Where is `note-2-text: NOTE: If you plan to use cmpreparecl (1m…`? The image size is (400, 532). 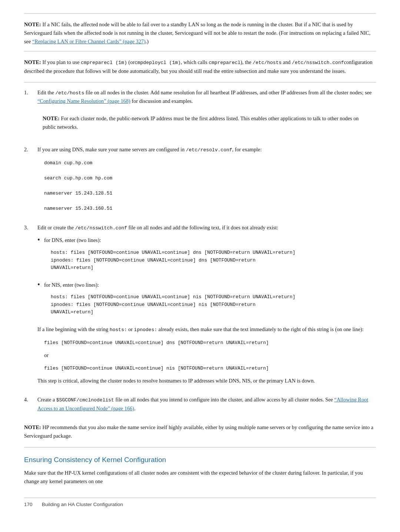
note-2-text: NOTE: If you plan to use cmpreparecl (1m… is located at coordinates (200, 67).